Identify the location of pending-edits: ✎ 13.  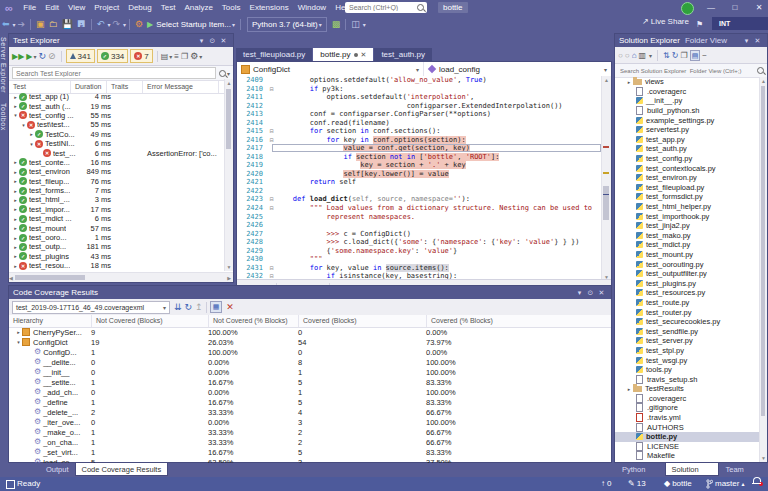
(637, 484).